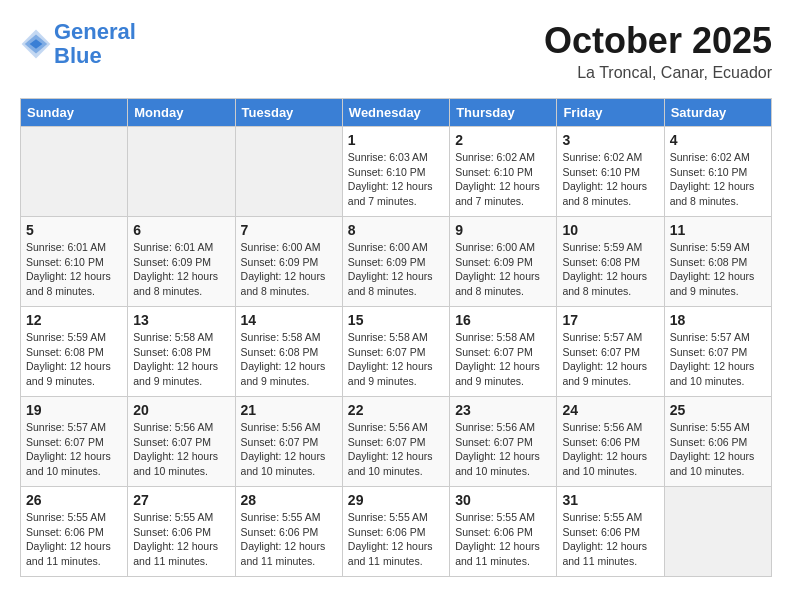 The height and width of the screenshot is (612, 792). I want to click on day-cell: 28Sunrise: 5:55 AMSunset: 6:06 PMDayligh…, so click(288, 532).